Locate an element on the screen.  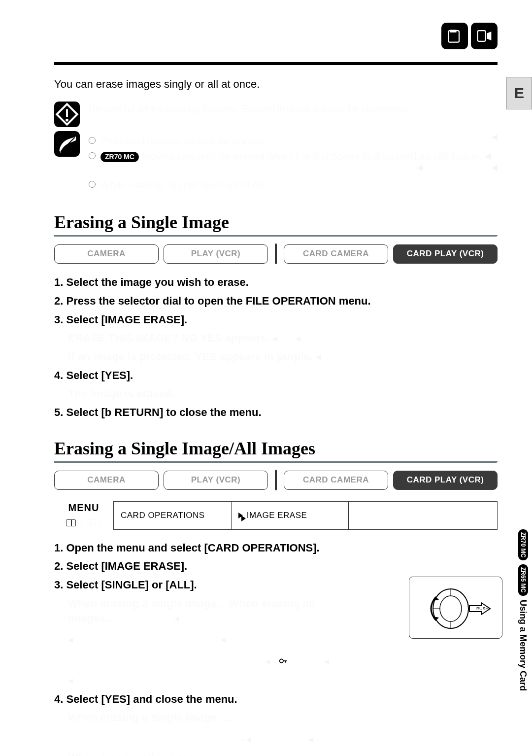
s2-step4: 4. Select [YES] and close the menu. is located at coordinates (202, 699).